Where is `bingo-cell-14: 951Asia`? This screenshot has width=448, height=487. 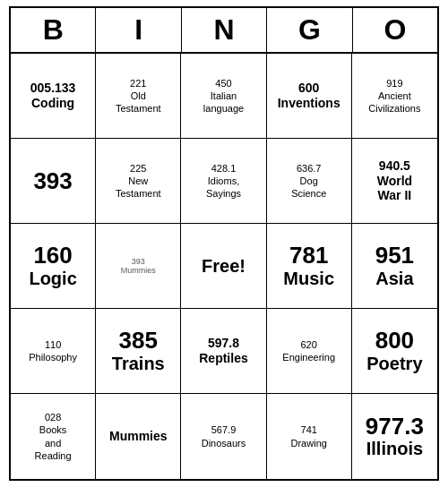 bingo-cell-14: 951Asia is located at coordinates (394, 267).